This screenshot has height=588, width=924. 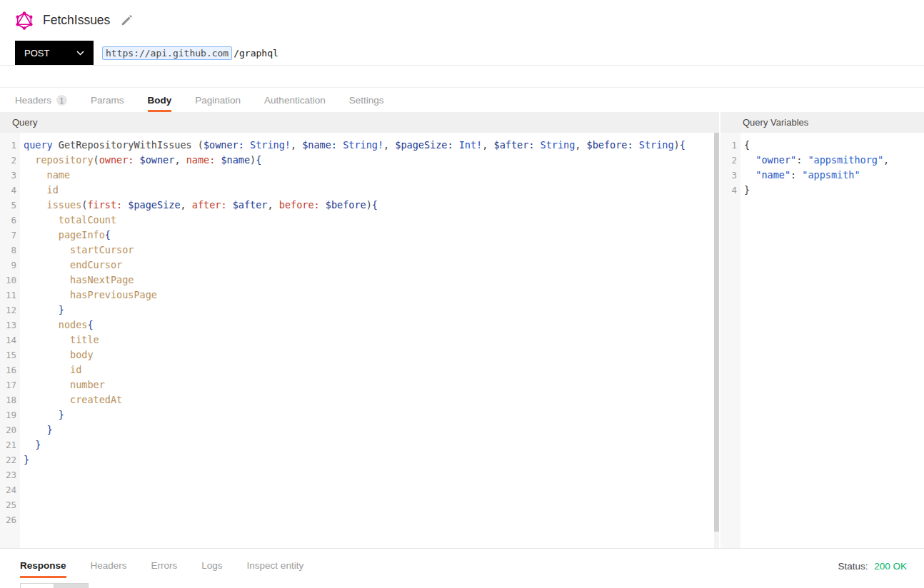 What do you see at coordinates (54, 53) in the screenshot?
I see `method-dropdown: POST` at bounding box center [54, 53].